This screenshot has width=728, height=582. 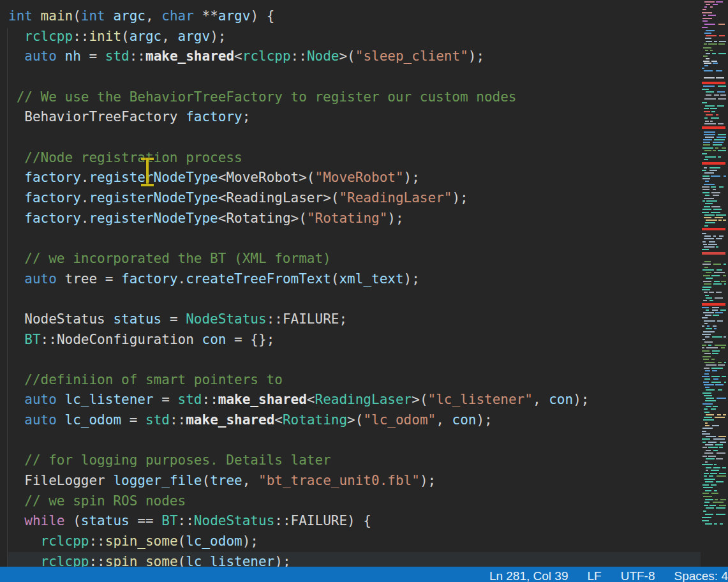 I want to click on encoding-indicator: UTF-8, so click(x=638, y=576).